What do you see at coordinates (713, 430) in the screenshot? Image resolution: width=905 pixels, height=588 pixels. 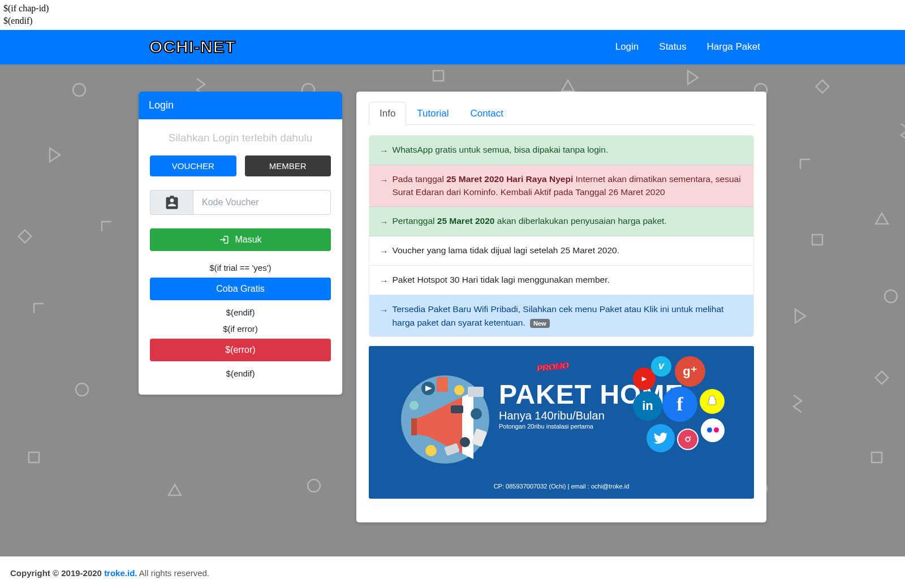 I see `flickr-icon` at bounding box center [713, 430].